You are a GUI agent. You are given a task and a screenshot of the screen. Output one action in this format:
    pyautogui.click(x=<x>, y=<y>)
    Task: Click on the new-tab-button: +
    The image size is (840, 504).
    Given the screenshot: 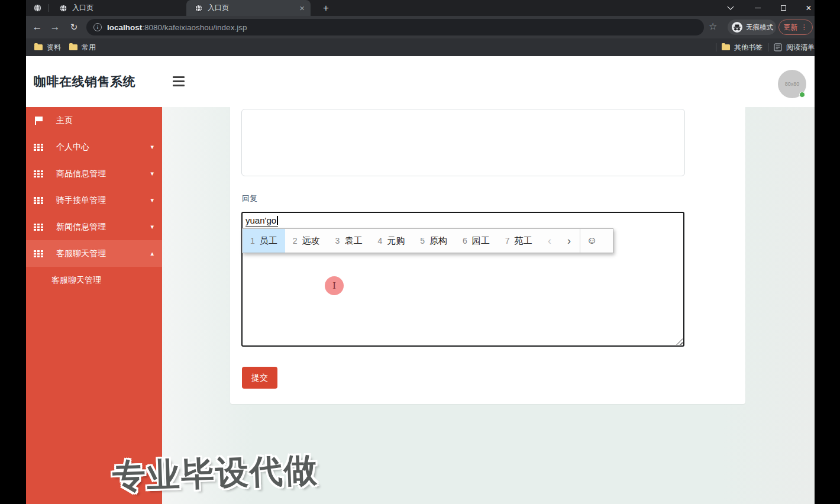 What is the action you would take?
    pyautogui.click(x=326, y=8)
    